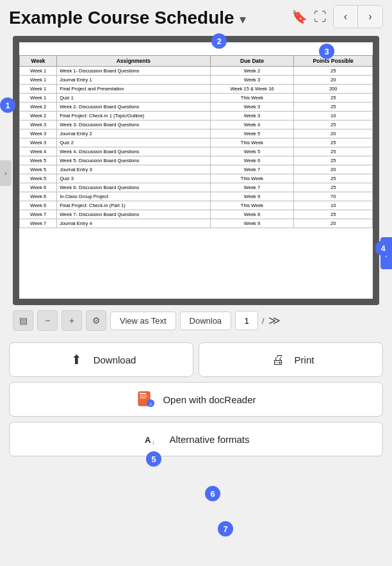 This screenshot has width=392, height=566. Describe the element at coordinates (300, 17) in the screenshot. I see `bookmark-icon: 🔖` at that location.